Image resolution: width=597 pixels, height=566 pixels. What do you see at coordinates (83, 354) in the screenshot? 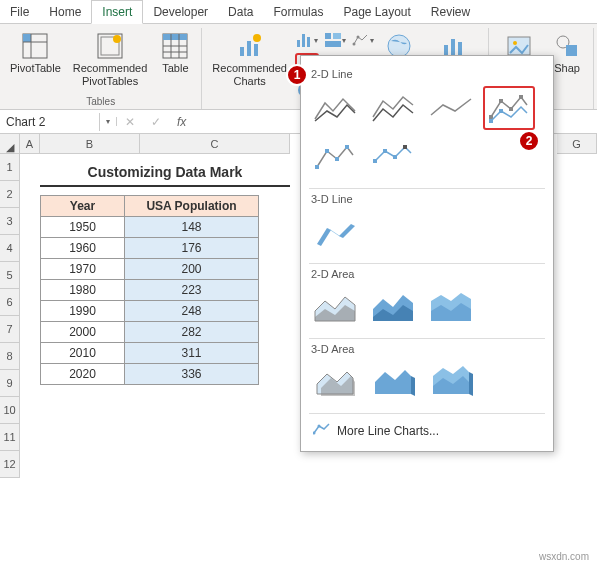
I see `cell: 2010` at bounding box center [83, 354].